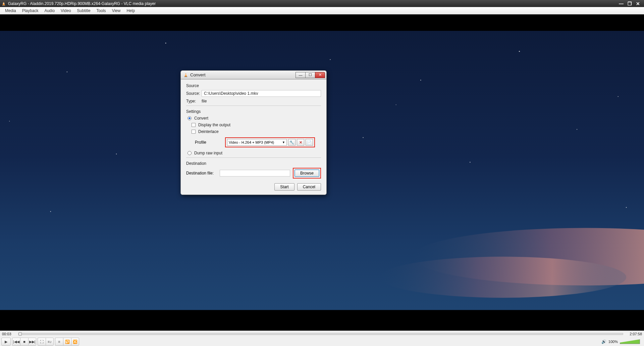 The image size is (644, 346). Describe the element at coordinates (67, 342) in the screenshot. I see `loop-button: 🔁` at that location.